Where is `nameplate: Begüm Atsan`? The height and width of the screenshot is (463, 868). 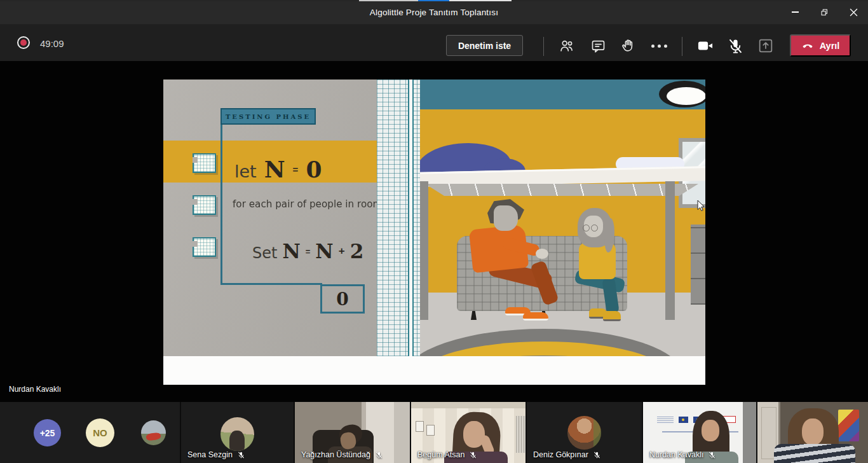
nameplate: Begüm Atsan is located at coordinates (447, 455).